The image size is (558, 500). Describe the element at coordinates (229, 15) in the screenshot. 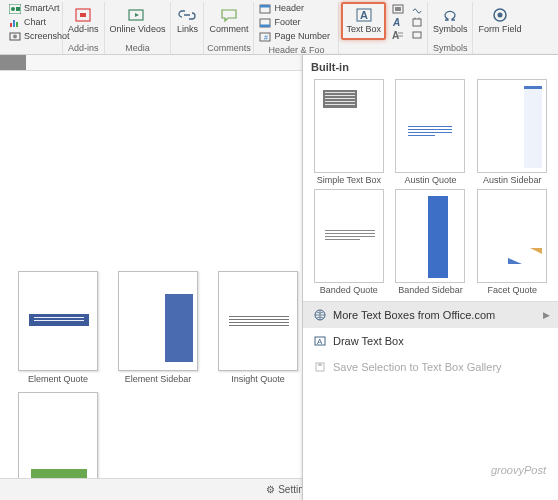

I see `comment-icon` at that location.